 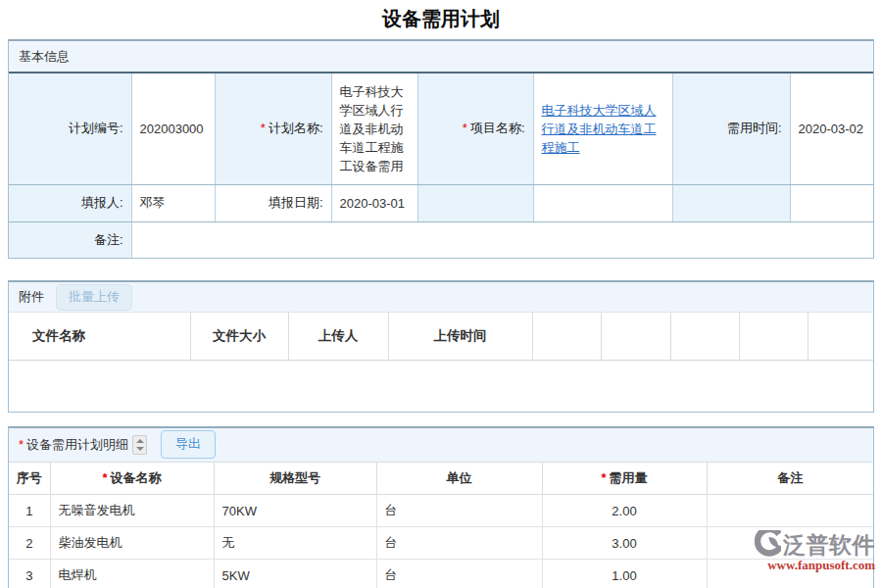 I want to click on attachments-column-header: 上传人, so click(x=338, y=336).